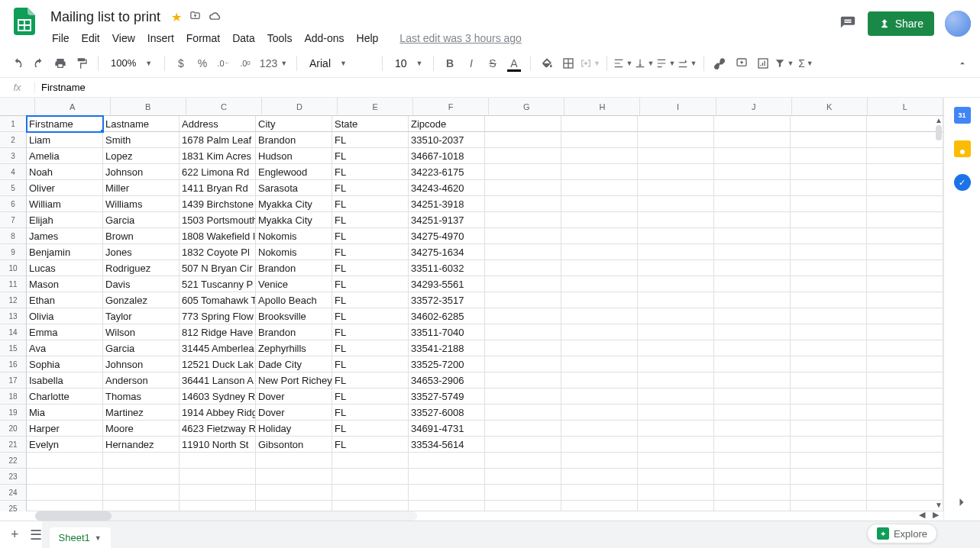 The width and height of the screenshot is (980, 548). I want to click on cell: 1914 Abbey Ridg, so click(218, 412).